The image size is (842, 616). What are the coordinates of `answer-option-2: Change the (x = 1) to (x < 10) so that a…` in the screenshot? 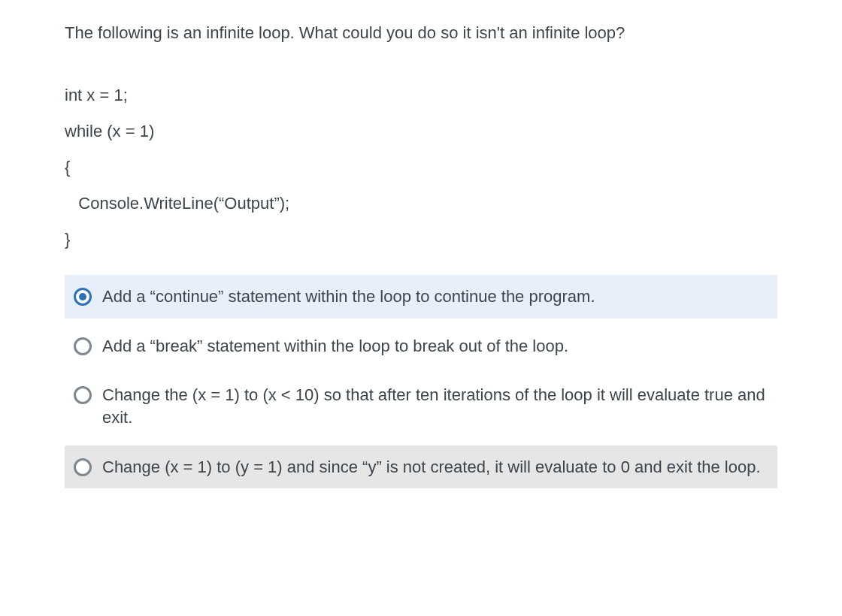 It's located at (421, 406).